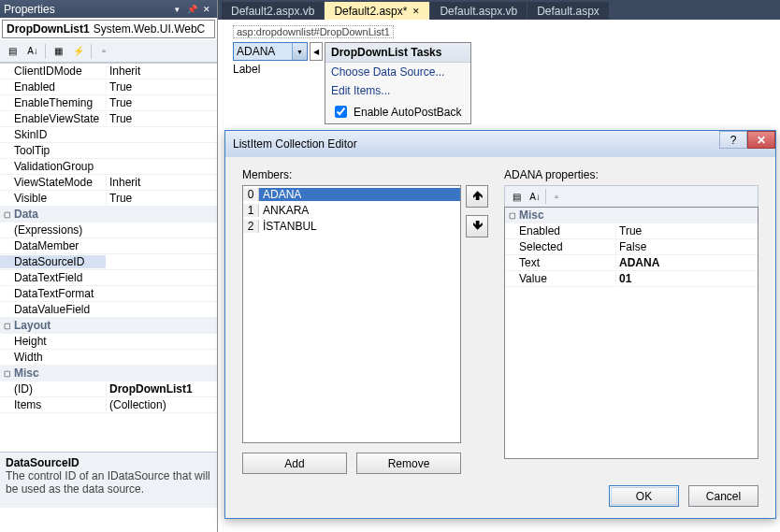 This screenshot has width=780, height=532. I want to click on window-menu-icon: ▾, so click(177, 9).